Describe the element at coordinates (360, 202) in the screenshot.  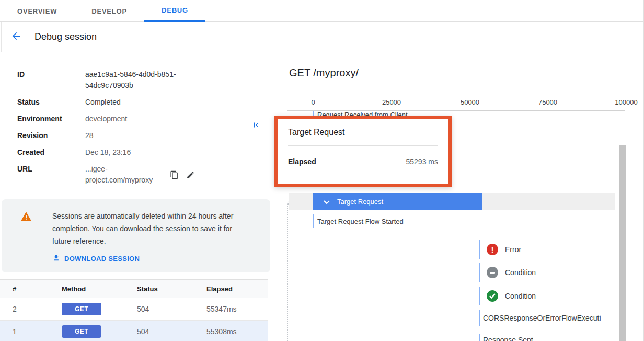
I see `target-request-bar-label: Target Request` at that location.